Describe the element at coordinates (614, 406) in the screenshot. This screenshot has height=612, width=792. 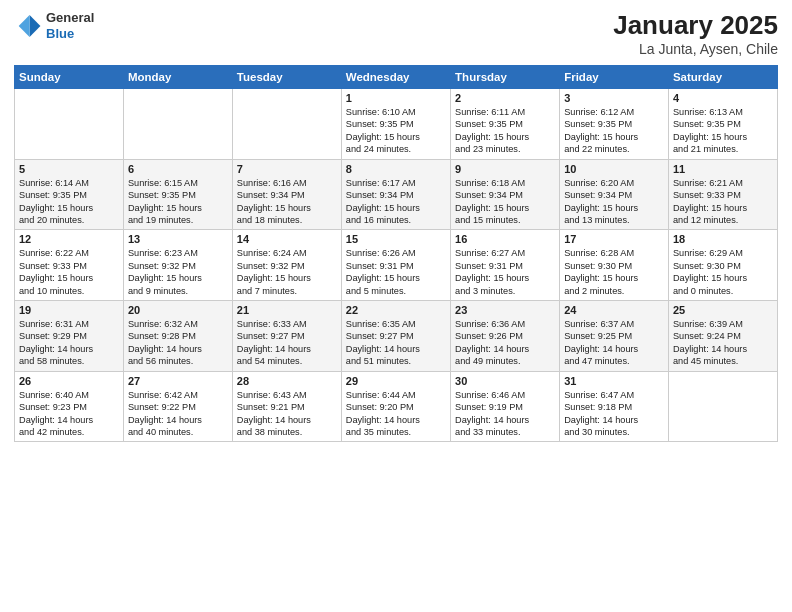
I see `calendar-day-31: 31Sunrise: 6:47 AMSunset: 9:18 PMDayligh…` at that location.